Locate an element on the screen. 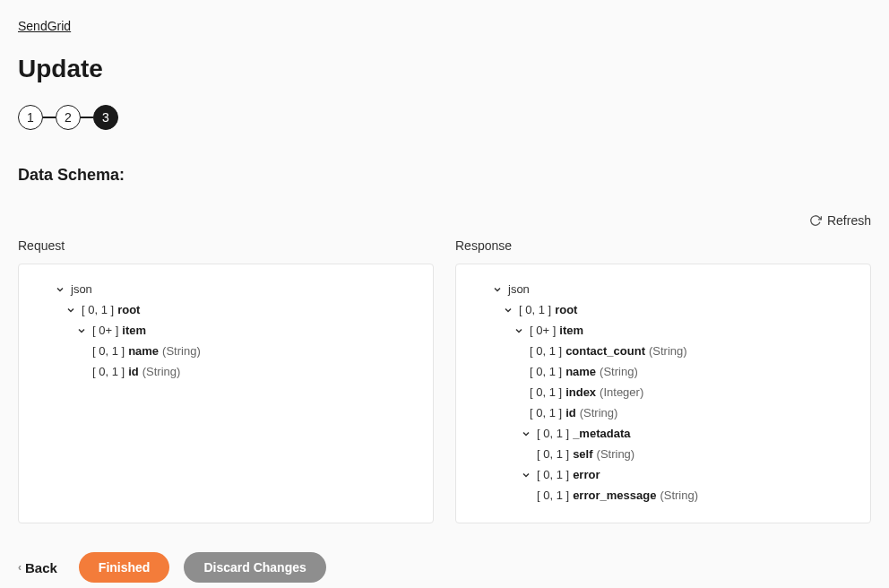  tree-name: contact_count is located at coordinates (606, 351).